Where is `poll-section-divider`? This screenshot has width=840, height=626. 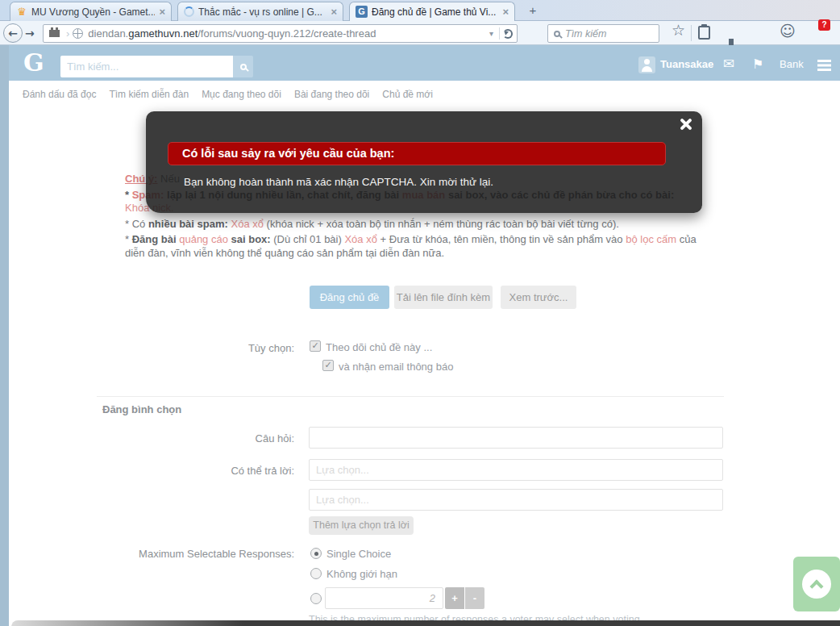 poll-section-divider is located at coordinates (410, 397).